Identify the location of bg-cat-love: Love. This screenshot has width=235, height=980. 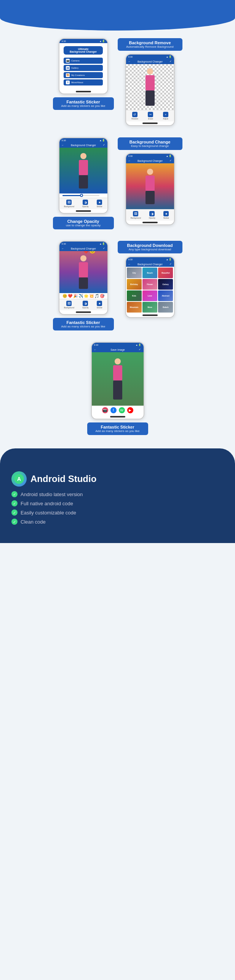
(150, 296).